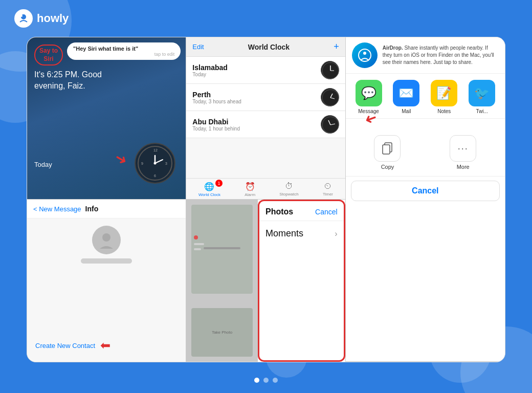 This screenshot has height=393, width=532. Describe the element at coordinates (328, 194) in the screenshot. I see `wc-tab-label: Timer` at that location.